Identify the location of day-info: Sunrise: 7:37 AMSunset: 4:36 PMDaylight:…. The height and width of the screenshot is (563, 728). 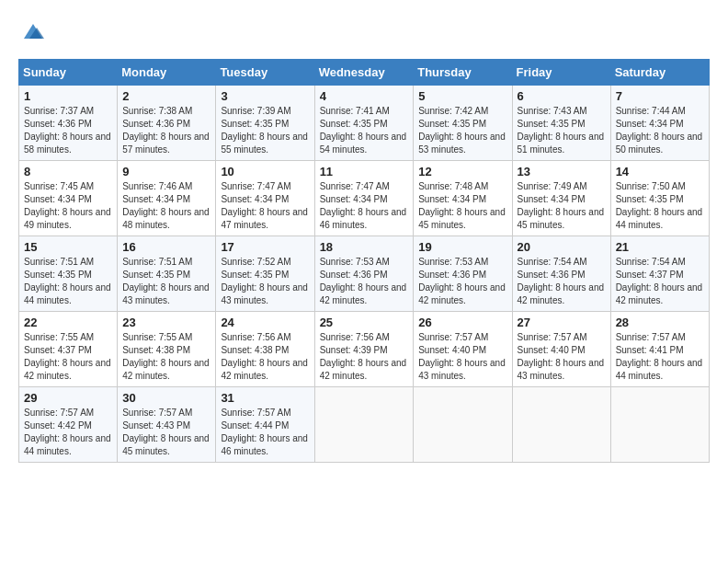
(68, 131).